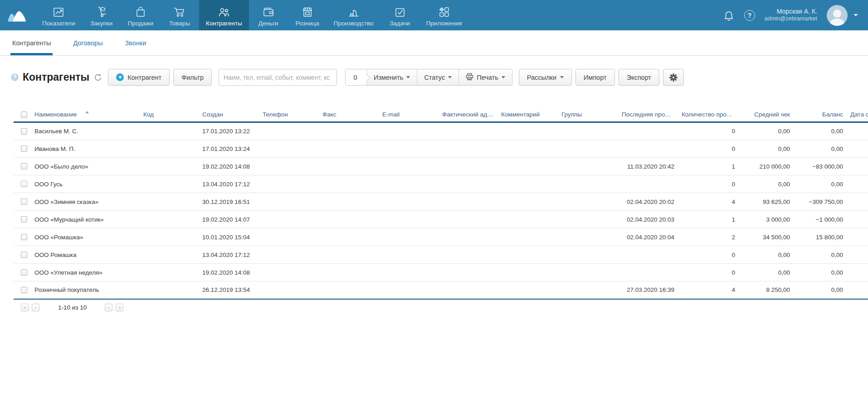 Image resolution: width=868 pixels, height=397 pixels. I want to click on add-counterparty-button: + Контрагент, so click(139, 77).